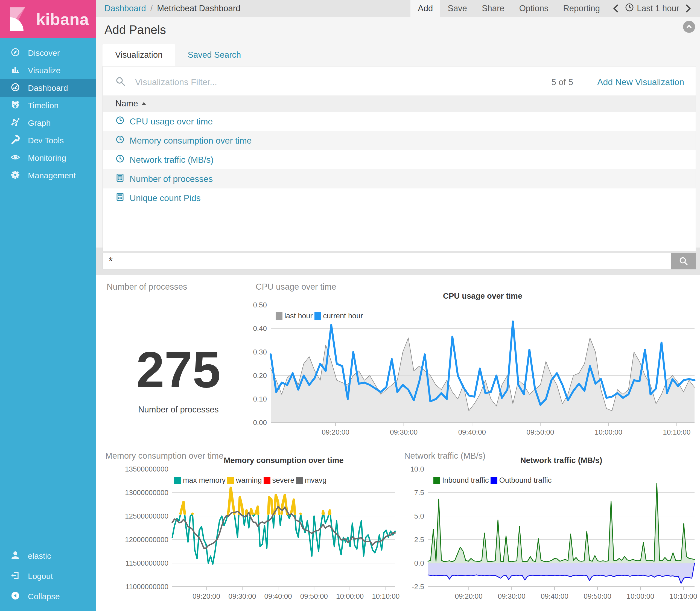 The width and height of the screenshot is (700, 611). What do you see at coordinates (412, 540) in the screenshot?
I see `y-axis-label: 2.5` at bounding box center [412, 540].